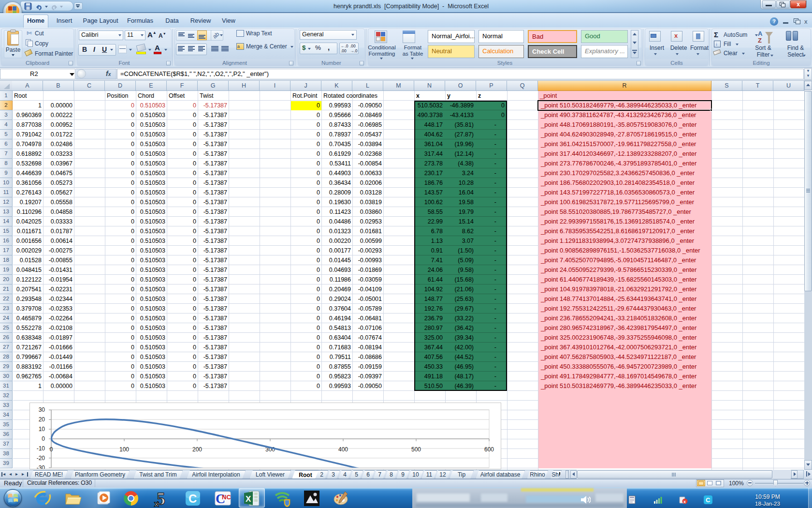 The height and width of the screenshot is (508, 812). Describe the element at coordinates (41, 448) in the screenshot. I see `svg-text: -10` at that location.